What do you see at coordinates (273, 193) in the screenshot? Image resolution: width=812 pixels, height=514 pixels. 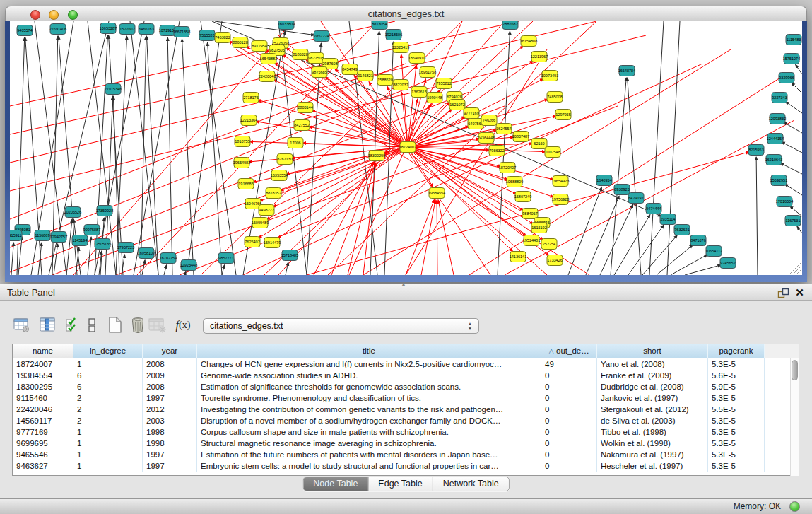 I see `svg-text: 8878352` at bounding box center [273, 193].